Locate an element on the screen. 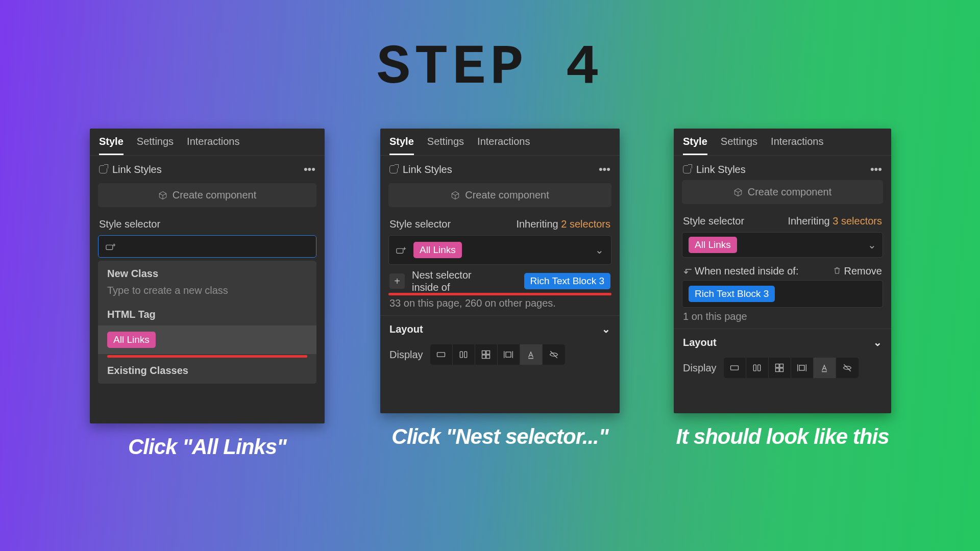 The image size is (980, 551). plus-icon: + is located at coordinates (397, 281).